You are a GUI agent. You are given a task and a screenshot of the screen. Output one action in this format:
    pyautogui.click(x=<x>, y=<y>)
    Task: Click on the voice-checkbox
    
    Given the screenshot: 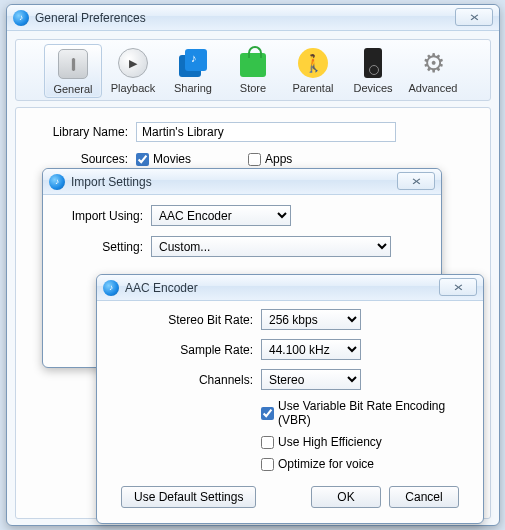 What is the action you would take?
    pyautogui.click(x=268, y=464)
    